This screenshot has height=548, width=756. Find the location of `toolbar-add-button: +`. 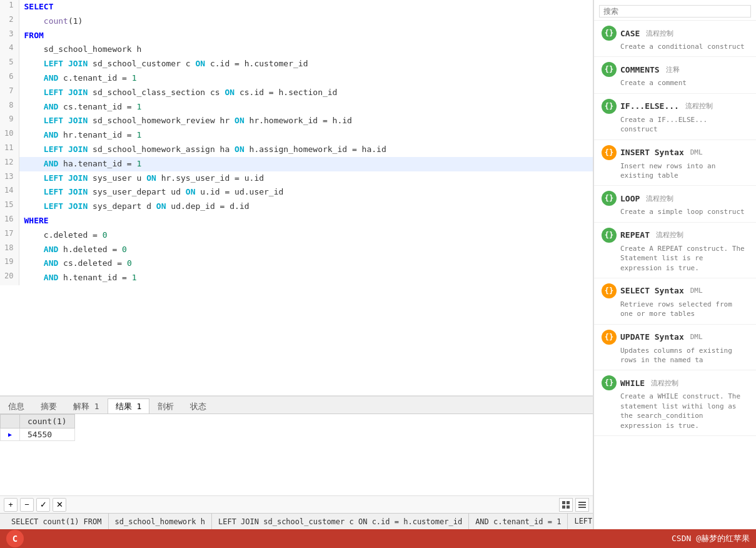

toolbar-add-button: + is located at coordinates (11, 505).